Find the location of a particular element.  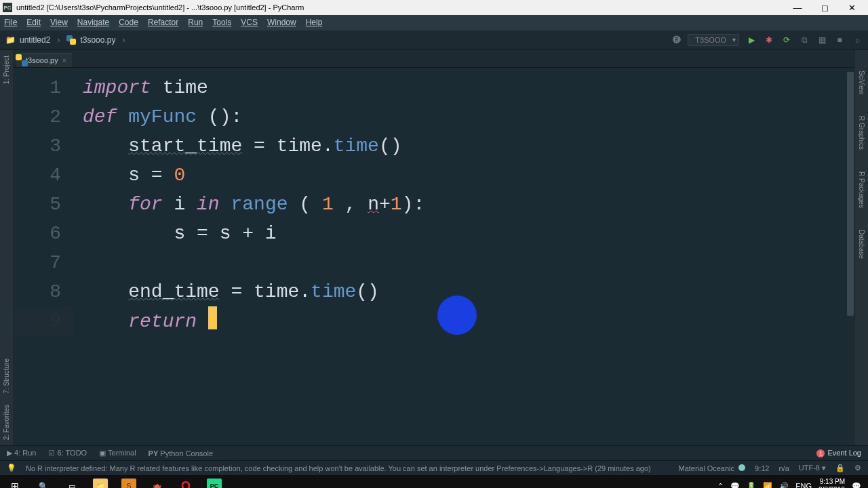

tool-structure: 7: Structure is located at coordinates (7, 376).